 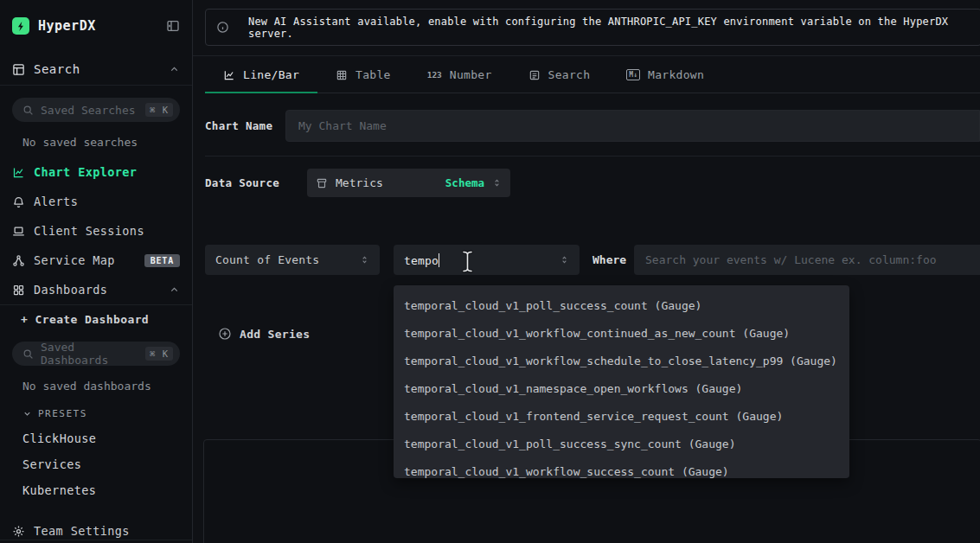 What do you see at coordinates (96, 354) in the screenshot?
I see `saved-dashboards-input: Saved Dashboards ⌘ K` at bounding box center [96, 354].